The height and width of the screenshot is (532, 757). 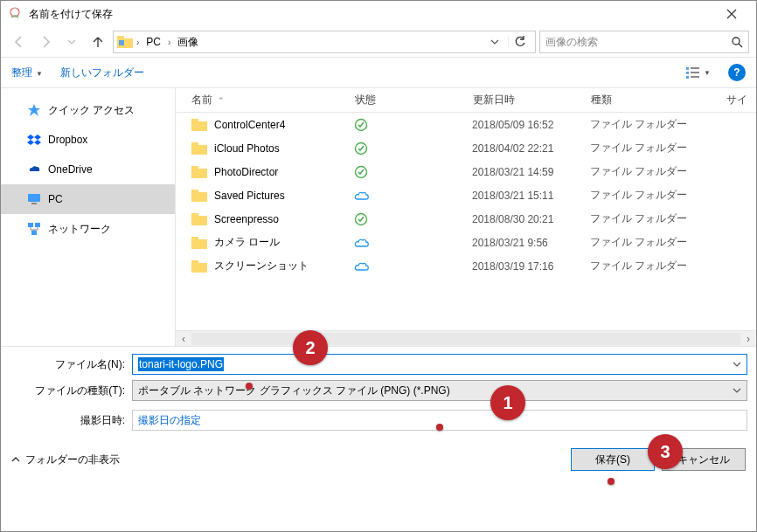 I want to click on sidebar-item-onedrive: OneDrive, so click(x=87, y=169).